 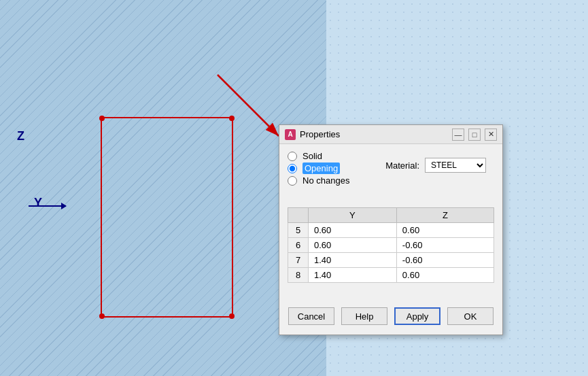 I want to click on options-area: Solid Opening No changes Material: STEEL, so click(x=391, y=177).